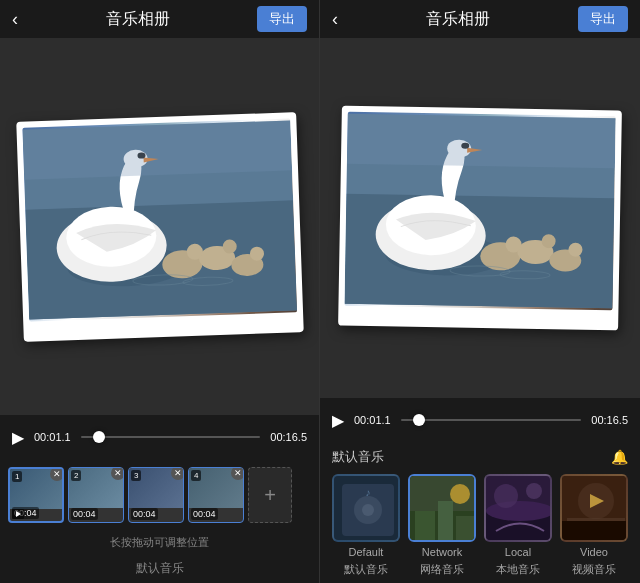 The image size is (640, 583). Describe the element at coordinates (480, 526) in the screenshot. I see `music-options: ♪ Default 默认音乐` at that location.